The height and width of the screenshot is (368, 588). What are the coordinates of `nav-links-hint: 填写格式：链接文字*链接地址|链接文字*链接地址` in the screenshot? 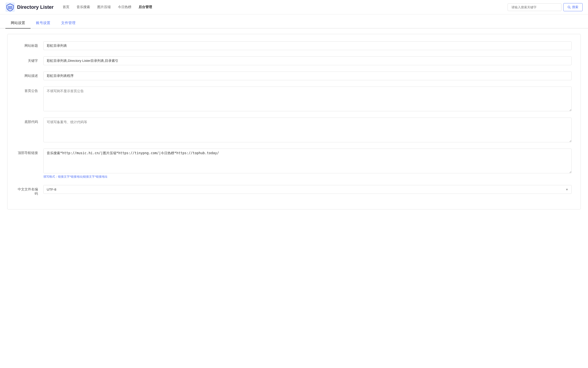 It's located at (307, 177).